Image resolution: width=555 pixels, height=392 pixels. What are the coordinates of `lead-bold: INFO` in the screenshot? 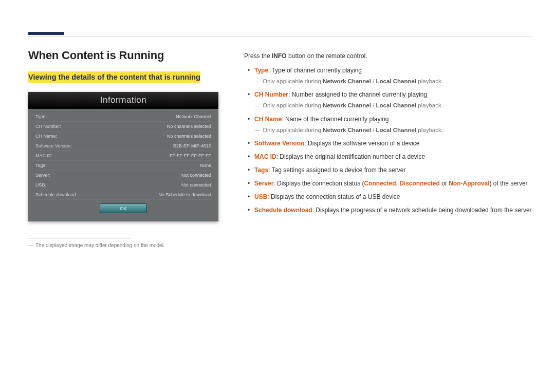 It's located at (280, 56).